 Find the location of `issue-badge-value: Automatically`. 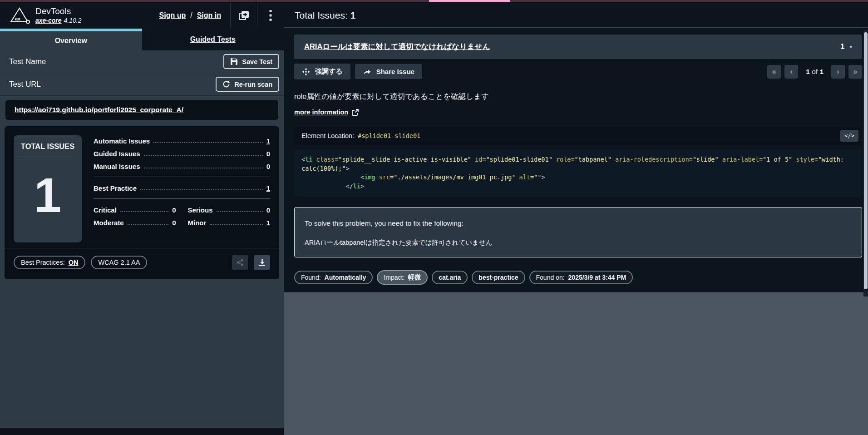

issue-badge-value: Automatically is located at coordinates (345, 277).